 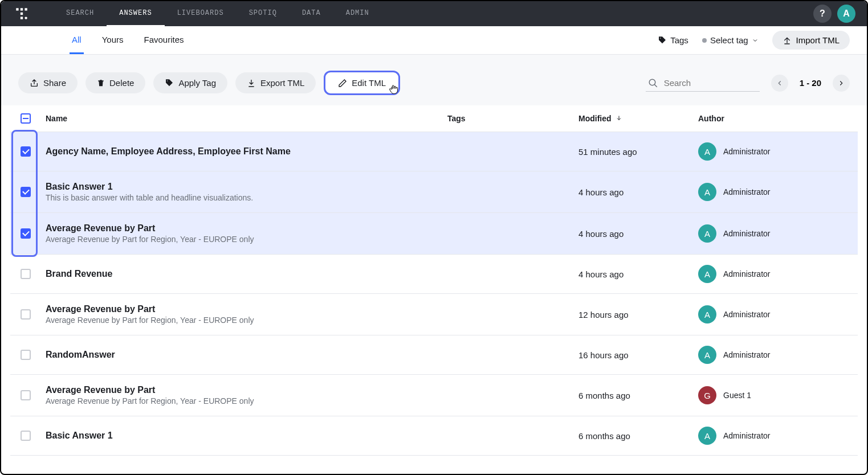 What do you see at coordinates (434, 193) in the screenshot?
I see `table-row: Basic Answer 1 This is basic answer with…` at bounding box center [434, 193].